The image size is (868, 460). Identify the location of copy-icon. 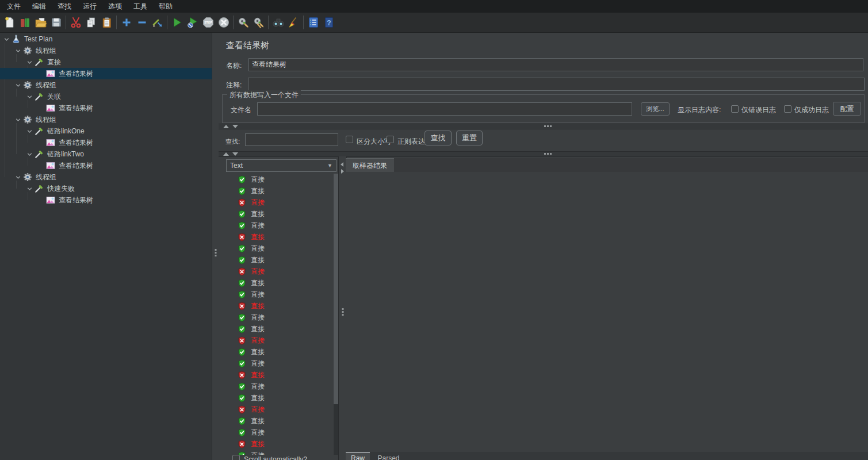
(91, 22).